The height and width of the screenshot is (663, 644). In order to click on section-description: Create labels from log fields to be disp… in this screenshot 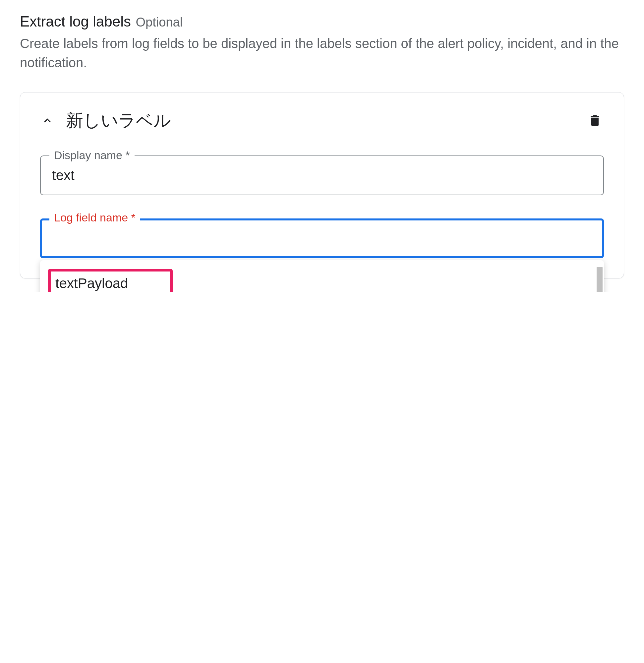, I will do `click(322, 53)`.